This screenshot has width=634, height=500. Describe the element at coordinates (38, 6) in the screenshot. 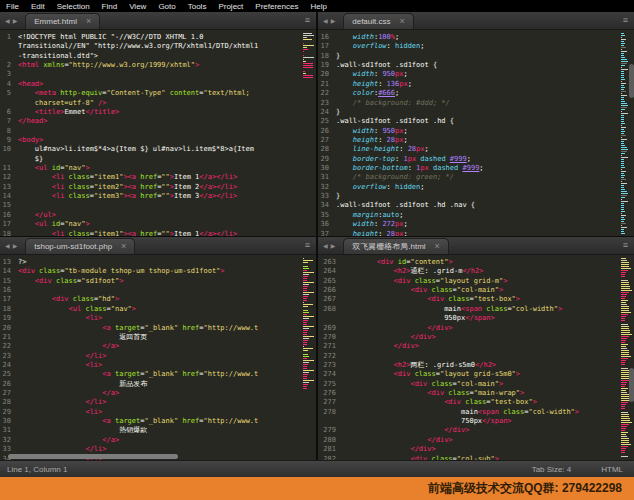

I see `menu-item-edit: Edit` at that location.